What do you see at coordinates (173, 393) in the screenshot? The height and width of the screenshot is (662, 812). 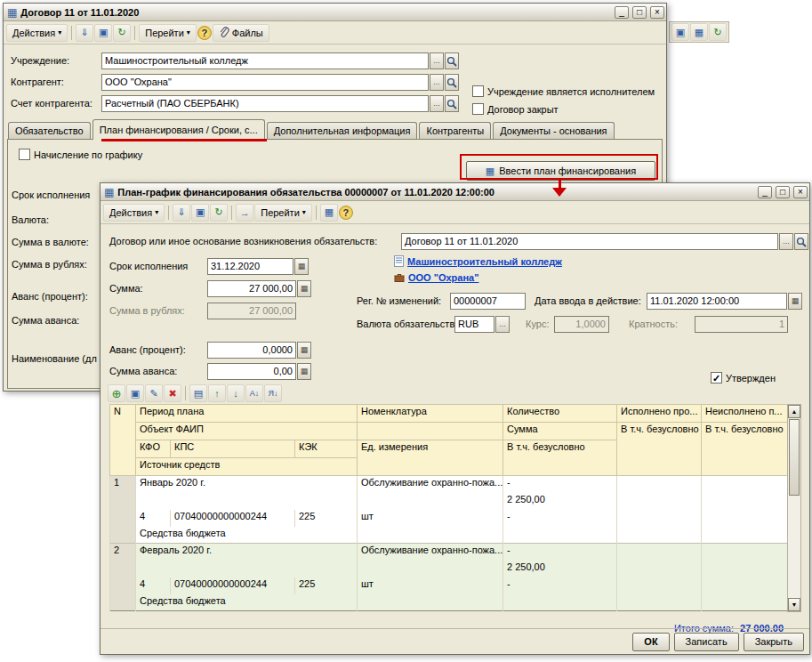 I see `delete-row-icon: ✖` at bounding box center [173, 393].